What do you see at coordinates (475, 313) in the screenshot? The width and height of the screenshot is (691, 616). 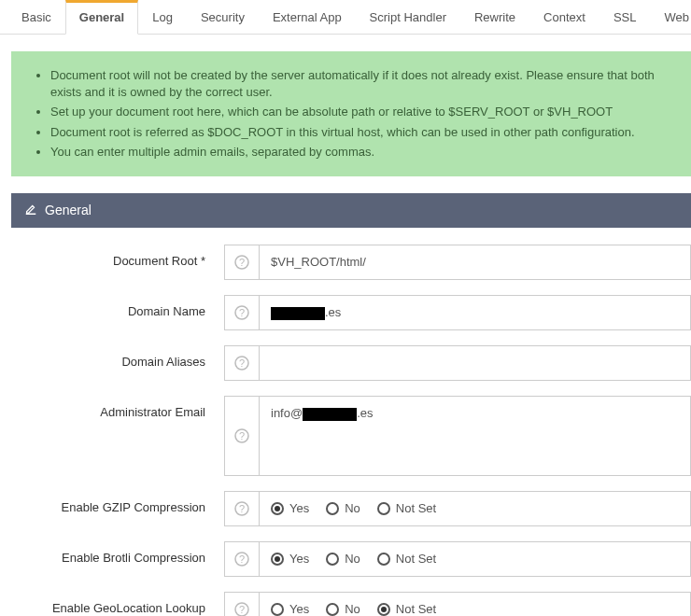 I see `domain-input: .es` at bounding box center [475, 313].